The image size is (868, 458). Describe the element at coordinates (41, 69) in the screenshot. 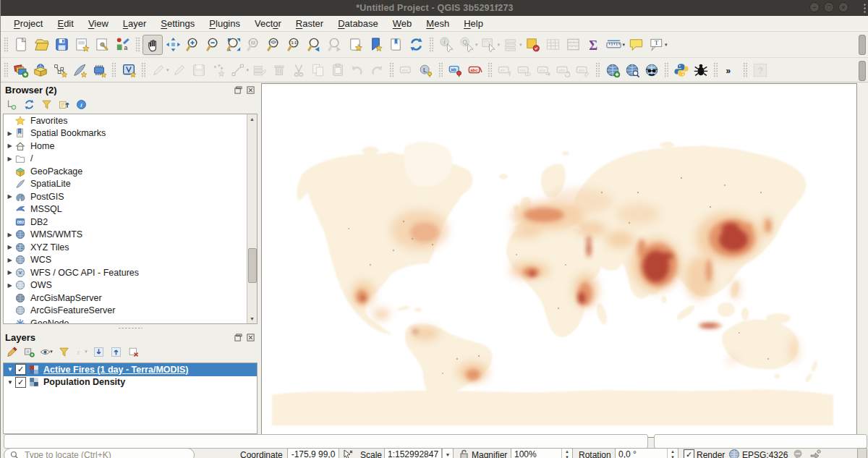

I see `add-vector-layer-button` at that location.